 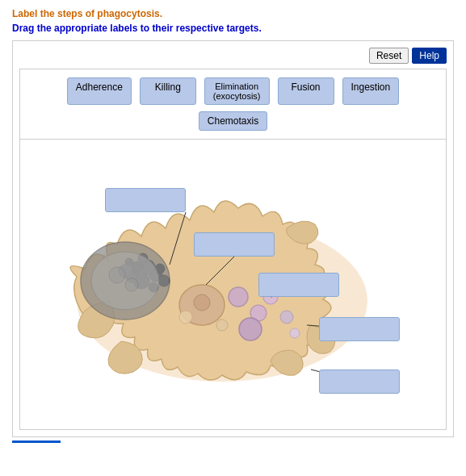 I want to click on instruction-line2: Drag the appropriate labels to their res…, so click(x=233, y=28).